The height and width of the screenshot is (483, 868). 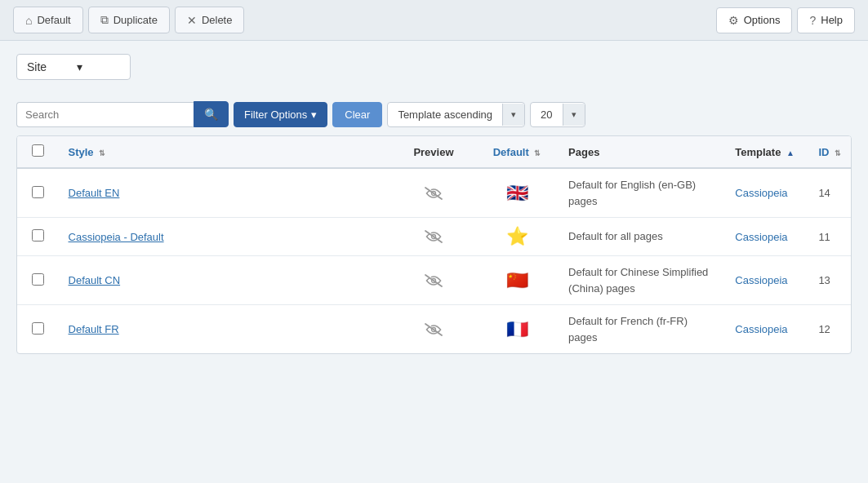 I want to click on row-id: 11, so click(x=830, y=237).